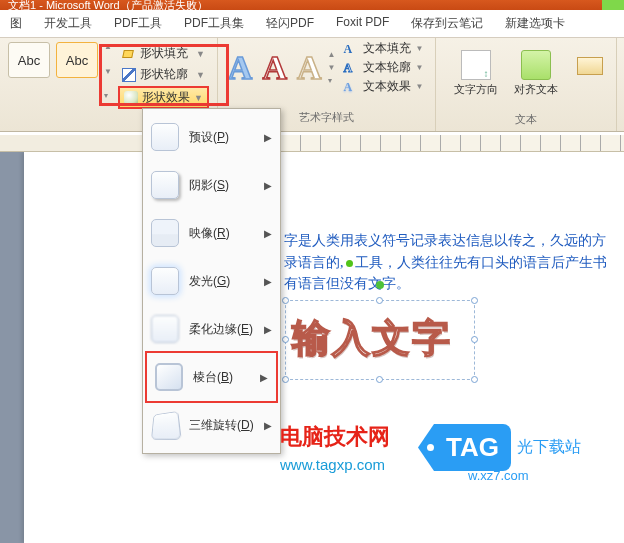  What do you see at coordinates (16, 24) in the screenshot?
I see `tab-view: 图` at bounding box center [16, 24].